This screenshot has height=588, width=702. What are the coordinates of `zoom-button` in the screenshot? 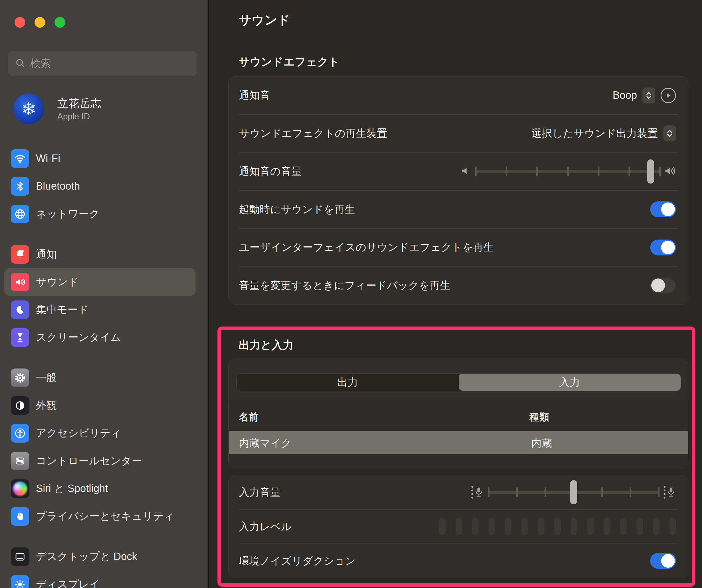 It's located at (60, 22).